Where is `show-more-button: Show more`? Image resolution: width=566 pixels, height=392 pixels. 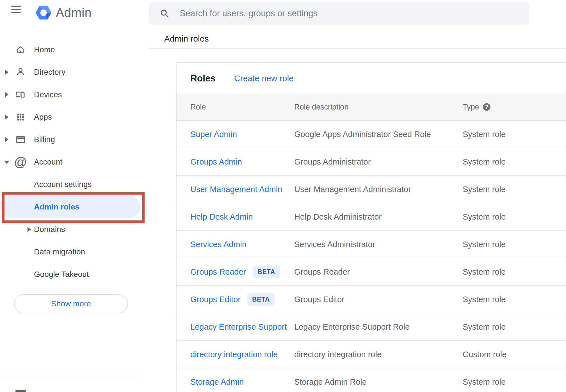 show-more-button: Show more is located at coordinates (71, 304).